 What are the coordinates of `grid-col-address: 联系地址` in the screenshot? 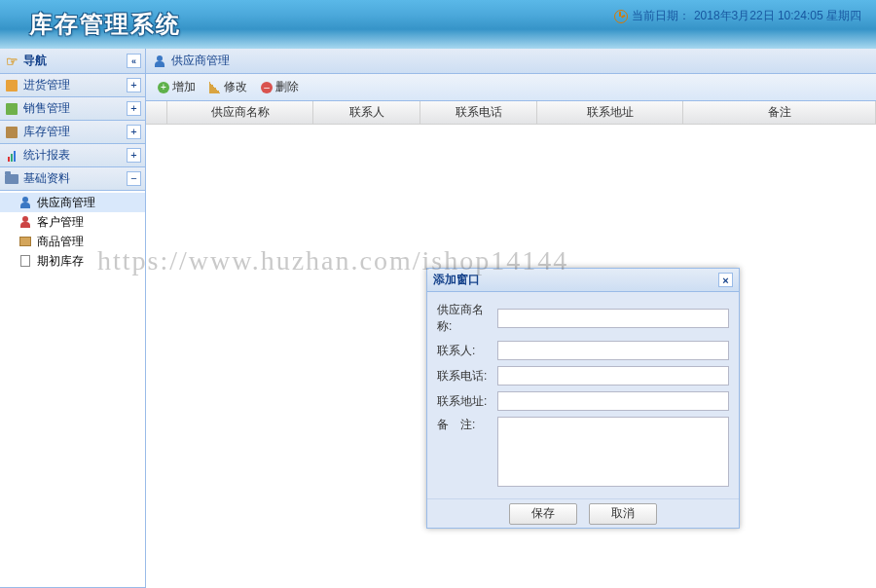 It's located at (610, 113).